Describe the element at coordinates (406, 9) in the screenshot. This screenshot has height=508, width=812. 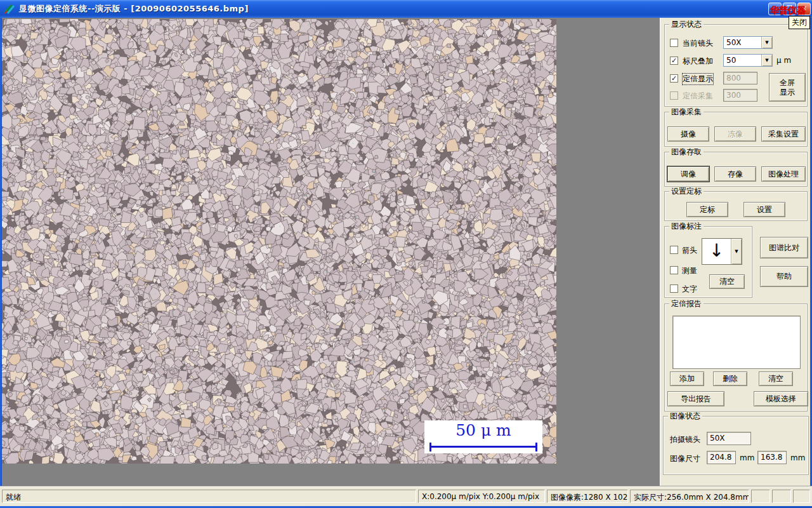
I see `titlebar: 显微图像定倍系统--演示版 - [20090602055646.bmp] – ❐…` at that location.